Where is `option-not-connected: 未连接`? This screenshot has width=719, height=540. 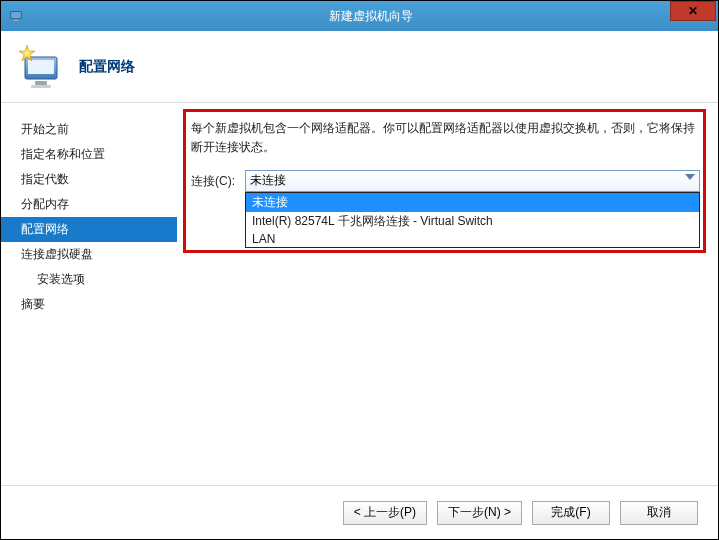 option-not-connected: 未连接 is located at coordinates (472, 202).